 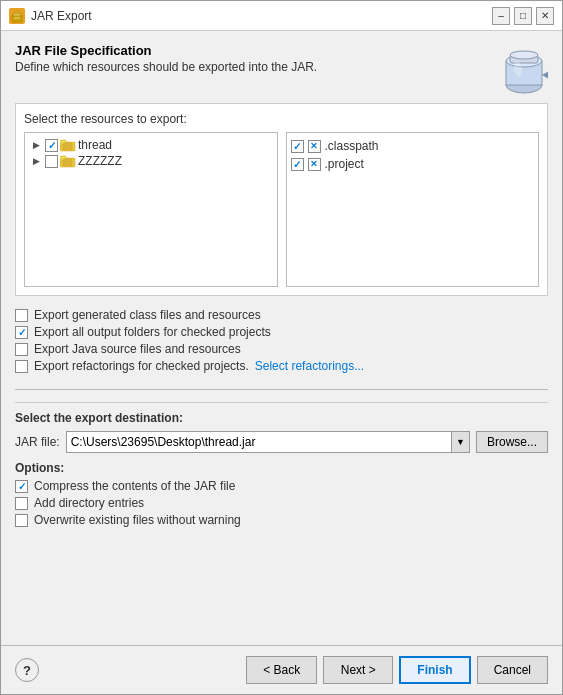 What do you see at coordinates (152, 332) in the screenshot?
I see `label-output-folders: Export all output folders for checked pr…` at bounding box center [152, 332].